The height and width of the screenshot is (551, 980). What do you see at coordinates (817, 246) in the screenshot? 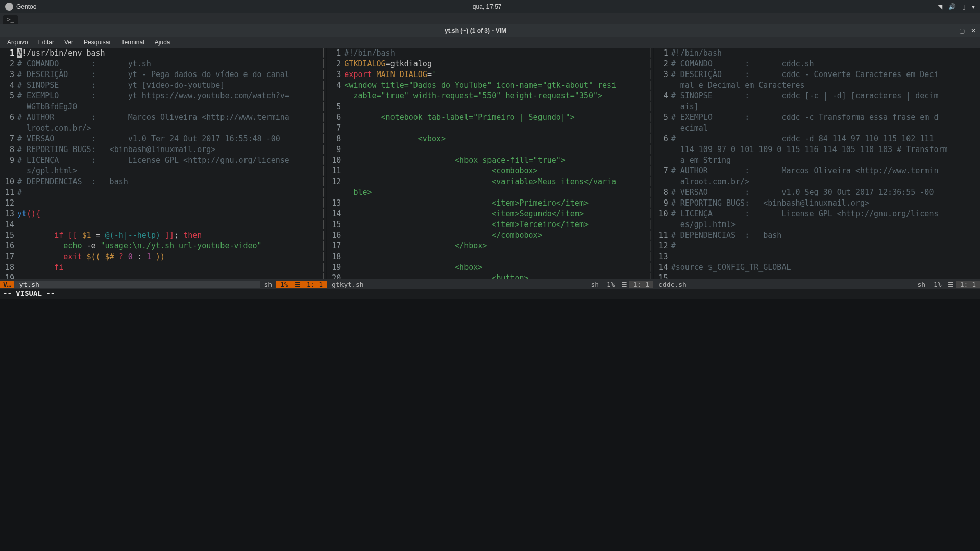
I see `code-line: 12#` at bounding box center [817, 246].